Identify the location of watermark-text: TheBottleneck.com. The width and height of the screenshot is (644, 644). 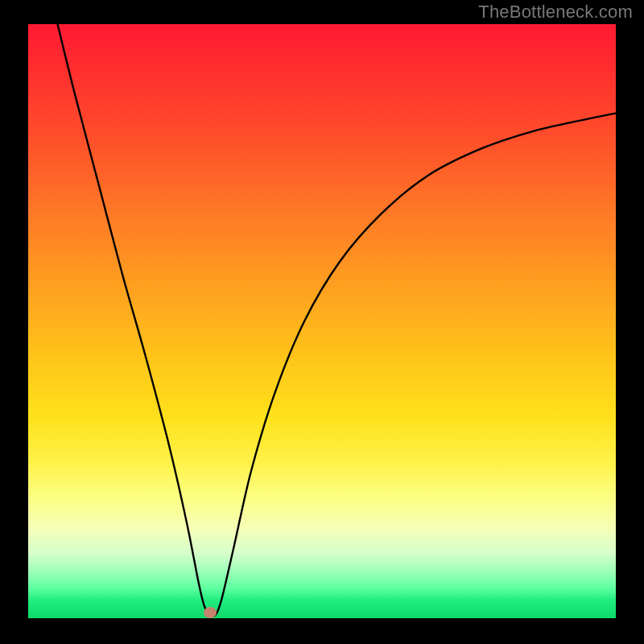
(555, 12).